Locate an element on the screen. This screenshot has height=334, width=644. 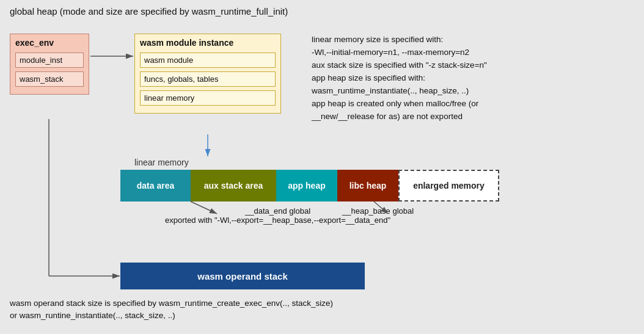
info-line7: __new/__release for as) are not exported is located at coordinates (474, 117).